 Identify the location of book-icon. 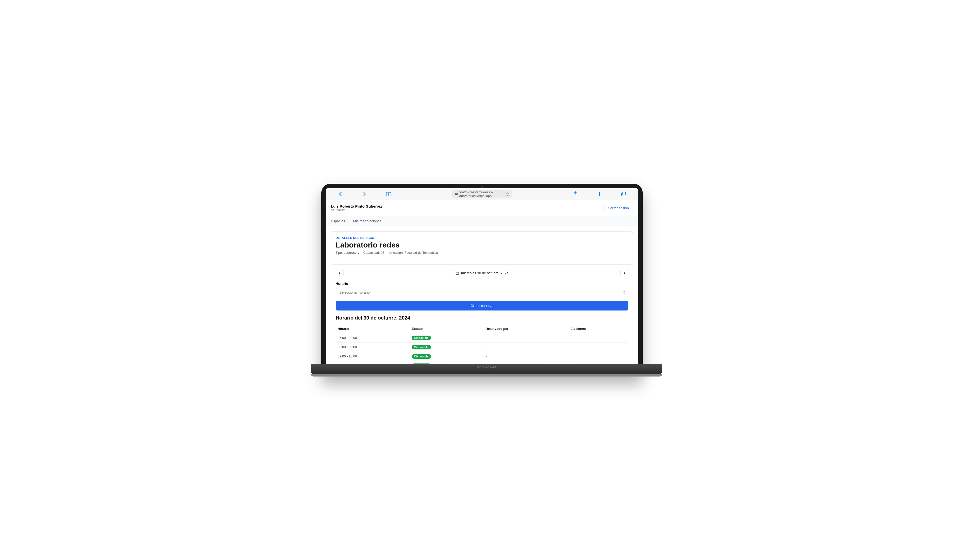
(389, 194).